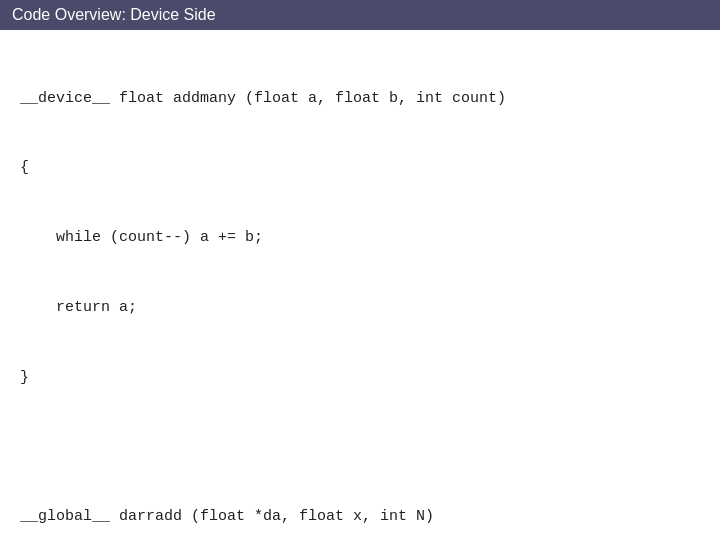 The width and height of the screenshot is (720, 540). Describe the element at coordinates (360, 98) in the screenshot. I see `code-line-1: __device__ float addmany (float a, float…` at that location.